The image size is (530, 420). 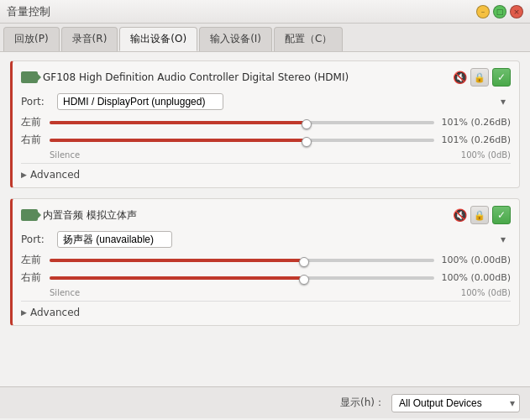 What do you see at coordinates (501, 215) in the screenshot?
I see `default-button-2: ✓` at bounding box center [501, 215].